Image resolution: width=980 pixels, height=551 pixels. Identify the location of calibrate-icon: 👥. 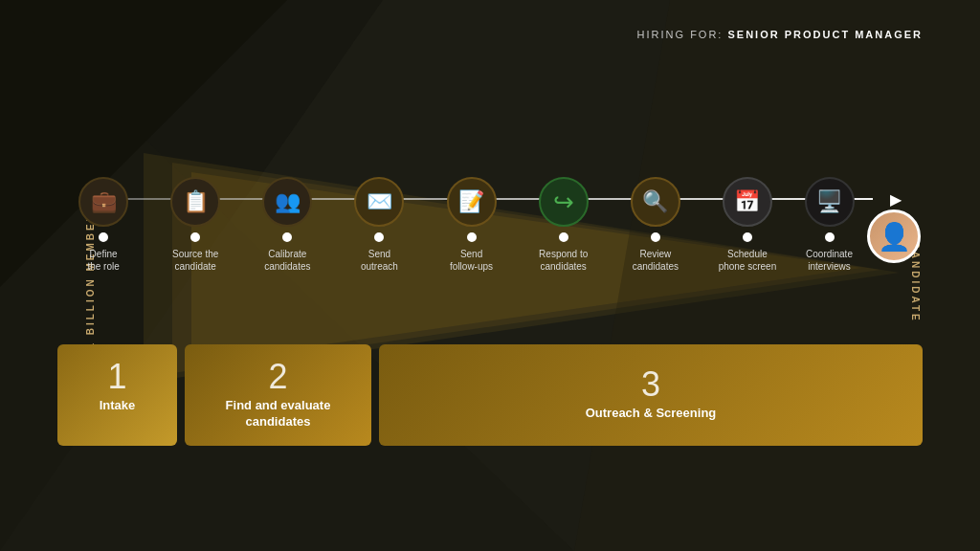
(287, 202).